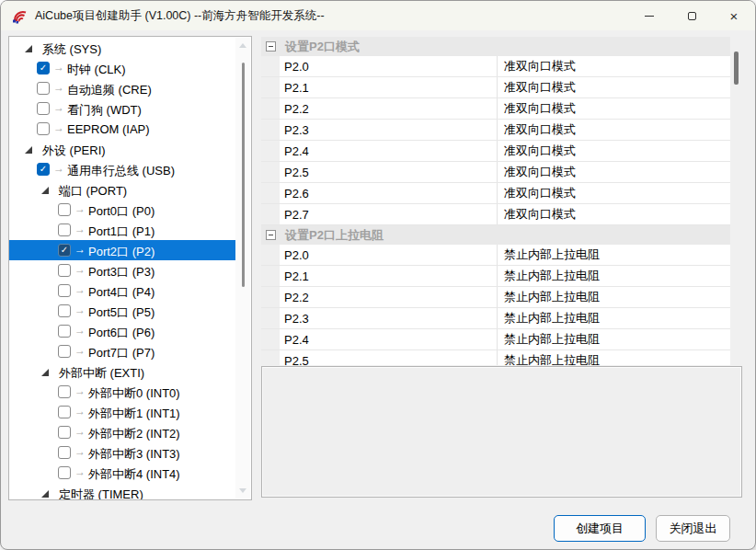 Image resolution: width=756 pixels, height=550 pixels. Describe the element at coordinates (496, 88) in the screenshot. I see `property-row: P2.1准双向口模式` at that location.